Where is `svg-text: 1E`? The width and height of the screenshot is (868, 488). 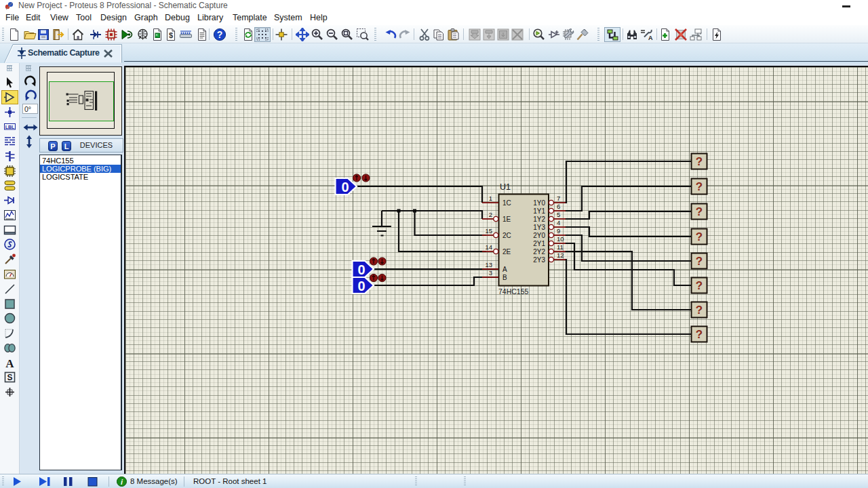
svg-text: 1E is located at coordinates (507, 220).